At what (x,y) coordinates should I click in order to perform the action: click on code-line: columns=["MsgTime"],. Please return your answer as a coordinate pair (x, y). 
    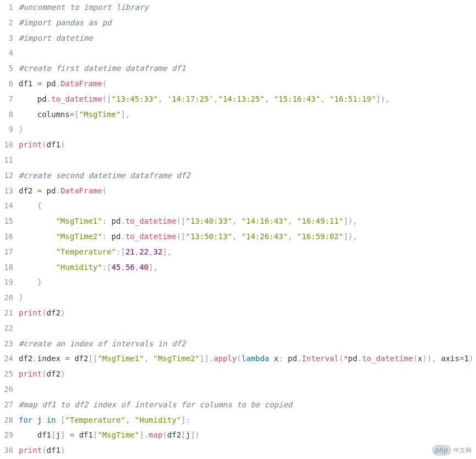
    Looking at the image, I should click on (248, 115).